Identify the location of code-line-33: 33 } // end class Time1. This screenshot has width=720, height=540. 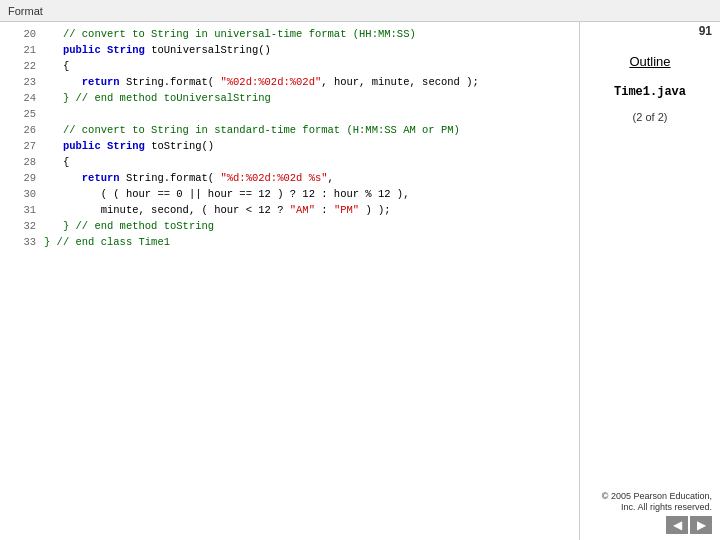
(290, 242).